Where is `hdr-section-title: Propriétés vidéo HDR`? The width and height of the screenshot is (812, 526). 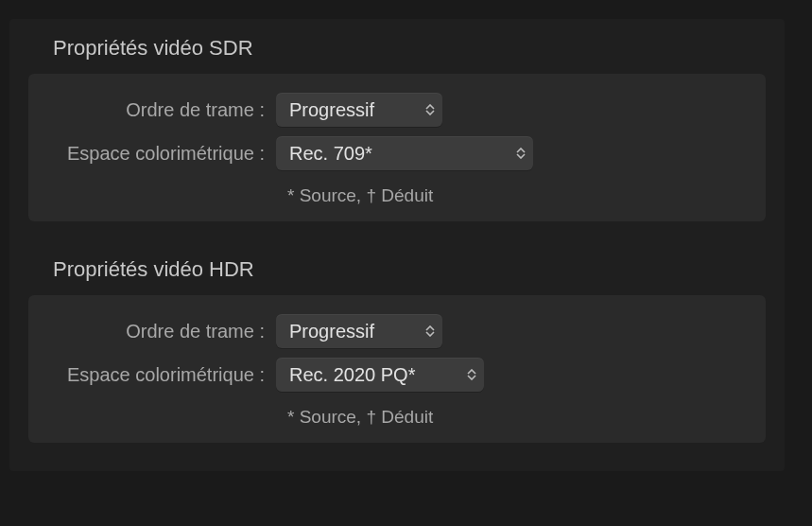
hdr-section-title: Propriétés vidéo HDR is located at coordinates (397, 268).